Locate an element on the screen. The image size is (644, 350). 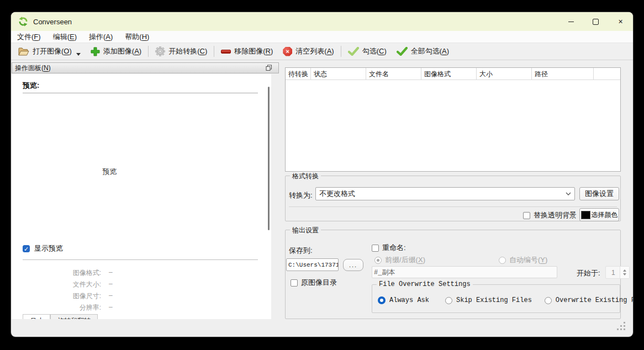
output-settings-title: 输出设置 is located at coordinates (305, 231).